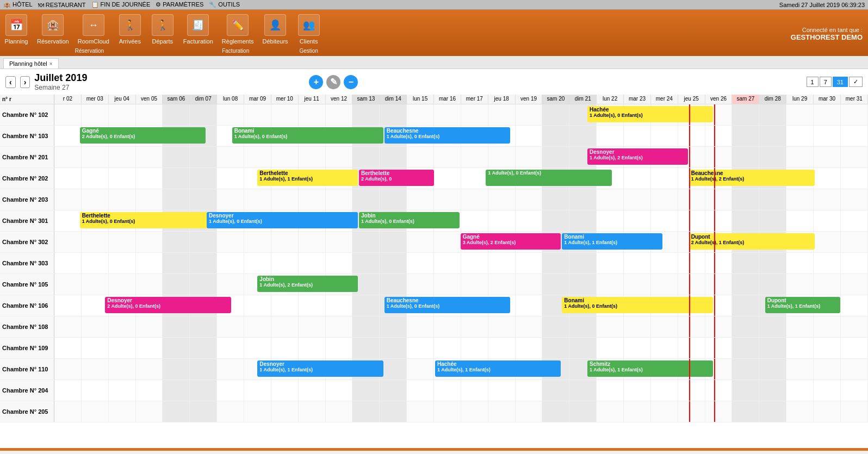 This screenshot has width=868, height=454. What do you see at coordinates (746, 136) in the screenshot?
I see `day-cell-r1-d25` at bounding box center [746, 136].